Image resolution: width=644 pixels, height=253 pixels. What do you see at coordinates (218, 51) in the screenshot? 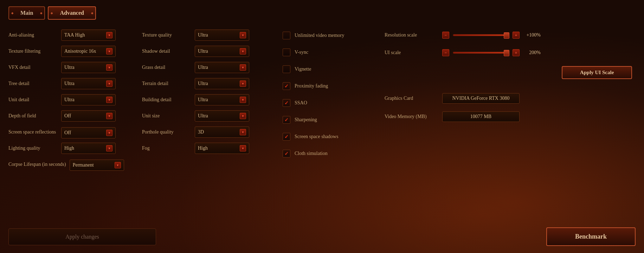
I see `shadow-detail-value: Ultra` at bounding box center [218, 51].